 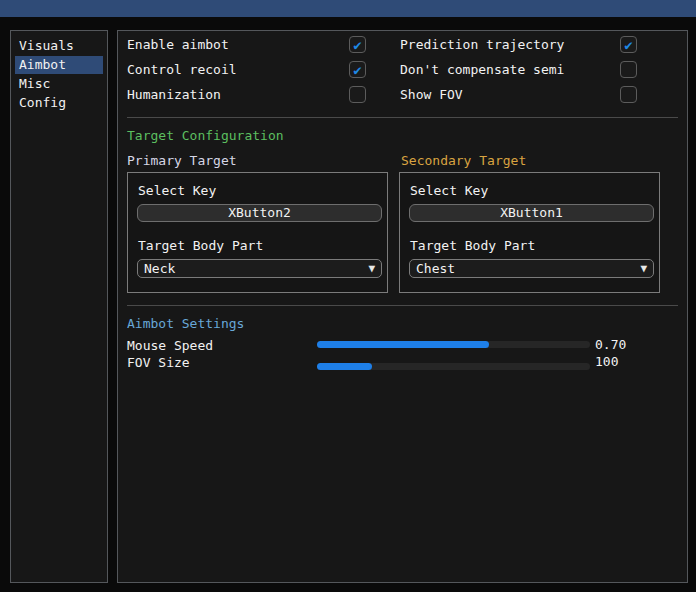 What do you see at coordinates (464, 160) in the screenshot?
I see `secondary-target-title: Secondary Target` at bounding box center [464, 160].